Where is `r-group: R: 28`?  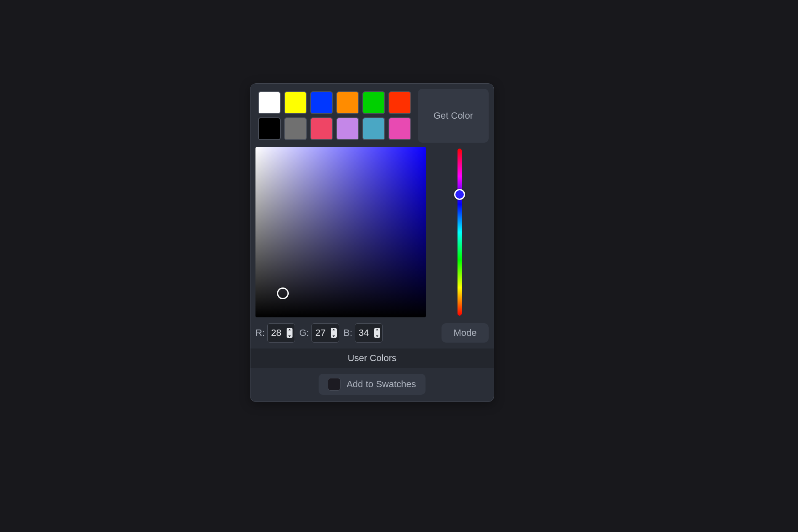
r-group: R: 28 is located at coordinates (275, 333).